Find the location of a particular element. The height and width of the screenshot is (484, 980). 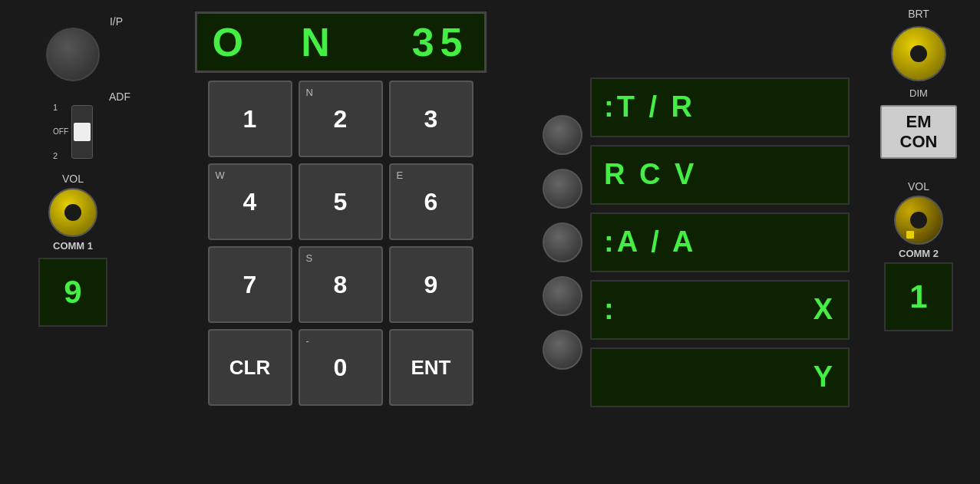

key-0: - 0 is located at coordinates (341, 367).